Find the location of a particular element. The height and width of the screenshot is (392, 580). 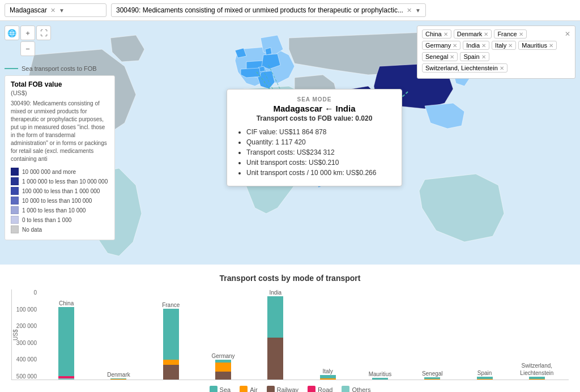

legend-label: Road is located at coordinates (325, 389).